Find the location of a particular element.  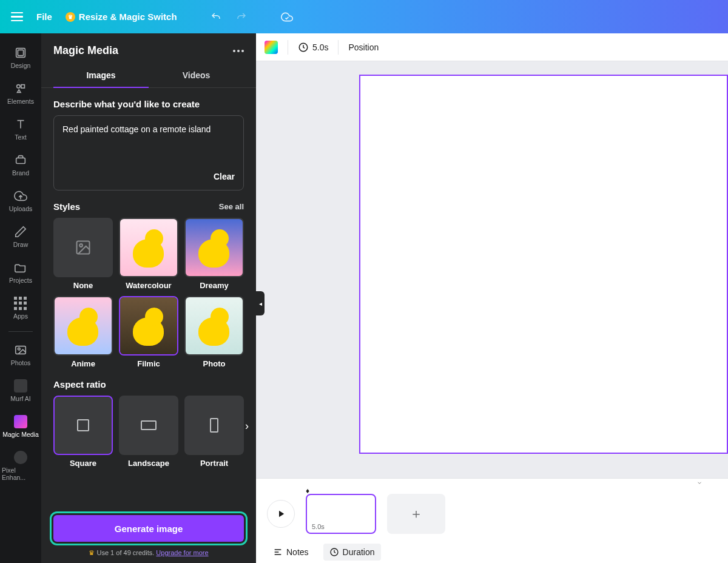

nav-label: Elements is located at coordinates (21, 101).